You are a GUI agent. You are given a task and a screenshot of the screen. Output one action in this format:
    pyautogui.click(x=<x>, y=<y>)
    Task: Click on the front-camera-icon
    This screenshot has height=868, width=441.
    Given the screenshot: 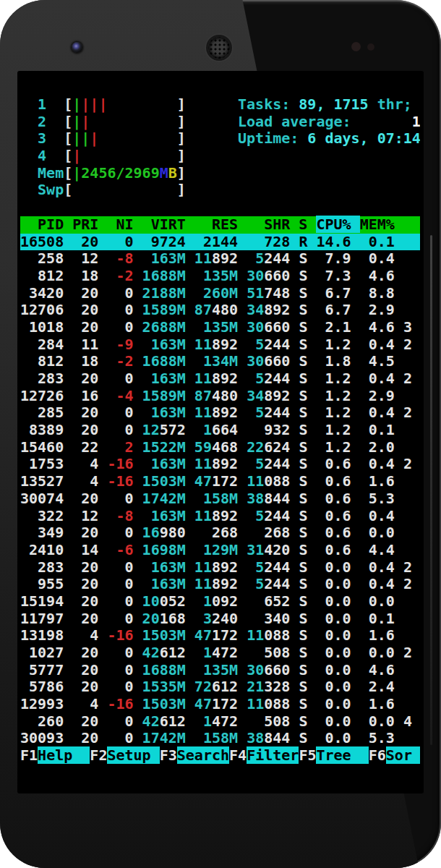 What is the action you would take?
    pyautogui.click(x=77, y=48)
    